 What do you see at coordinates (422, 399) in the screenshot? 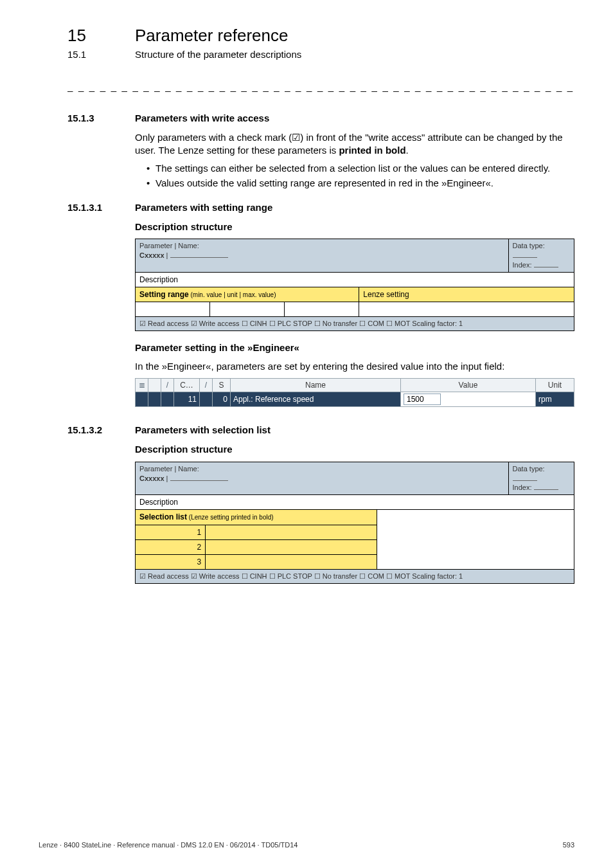
I see `value-input: 1500` at bounding box center [422, 399].